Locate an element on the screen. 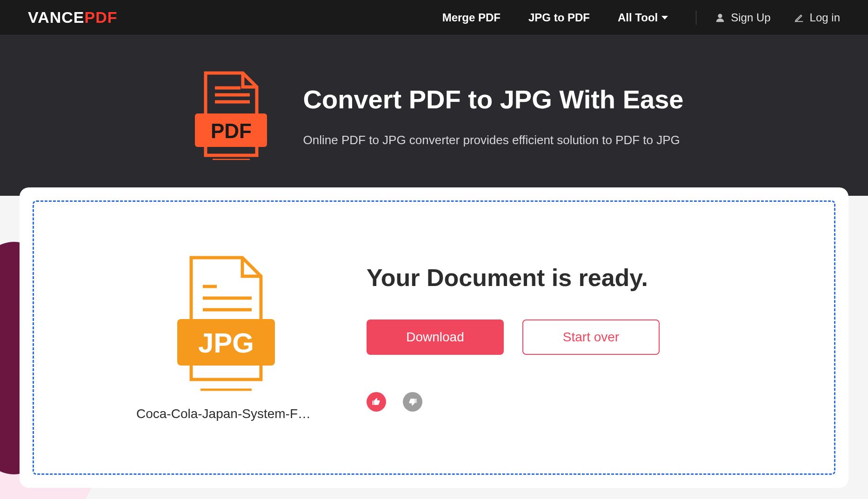 This screenshot has width=868, height=499. hero-text: Convert PDF to JPG With Ease Online PDF … is located at coordinates (494, 116).